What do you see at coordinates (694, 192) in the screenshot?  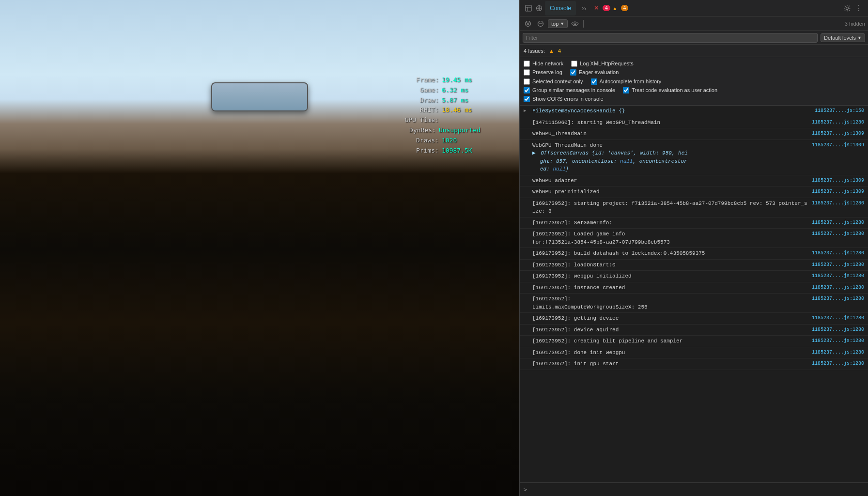 I see `console-msg-6: WebGPU preinitialized 1185237....js:1309` at bounding box center [694, 192].